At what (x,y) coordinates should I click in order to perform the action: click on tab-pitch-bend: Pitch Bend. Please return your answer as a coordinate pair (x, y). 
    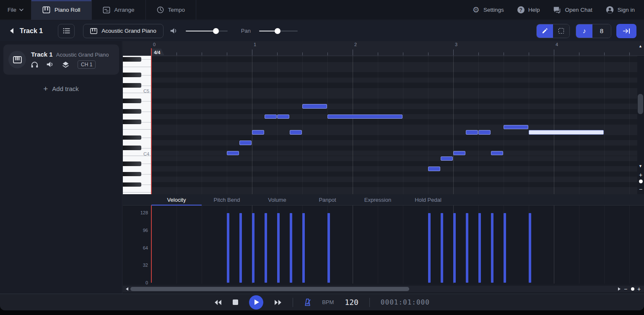
    Looking at the image, I should click on (227, 200).